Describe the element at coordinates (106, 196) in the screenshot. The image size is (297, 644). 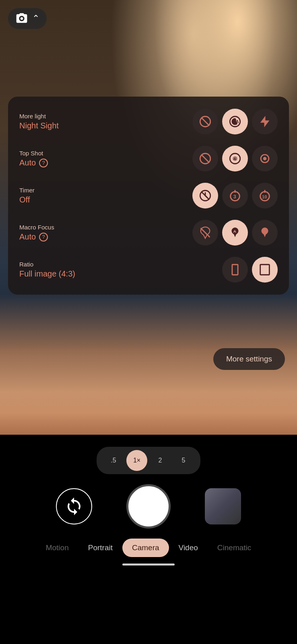
I see `setting-label-timer: Timer Off` at that location.